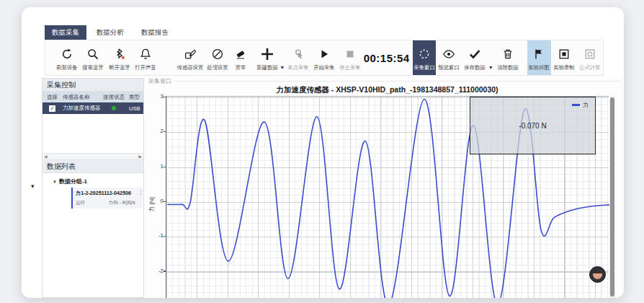  I want to click on collect-control-body, so click(93, 133).